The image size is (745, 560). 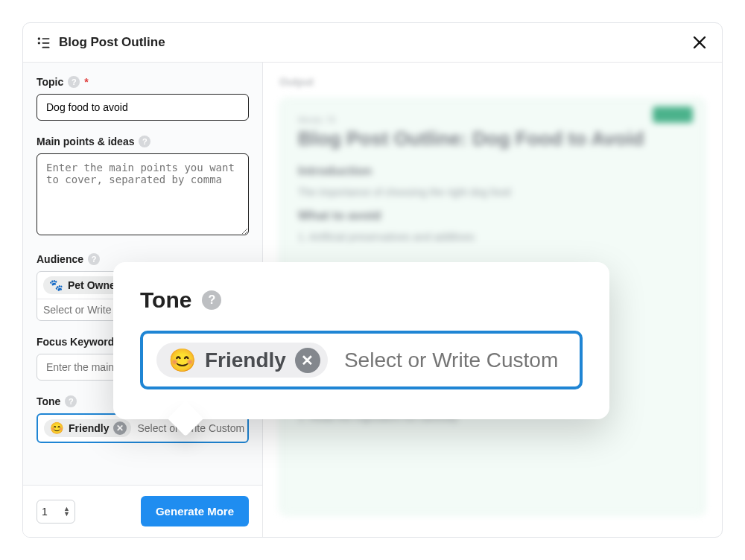 I want to click on popover-tone-input: 😊 Friendly ✕, so click(x=361, y=360).